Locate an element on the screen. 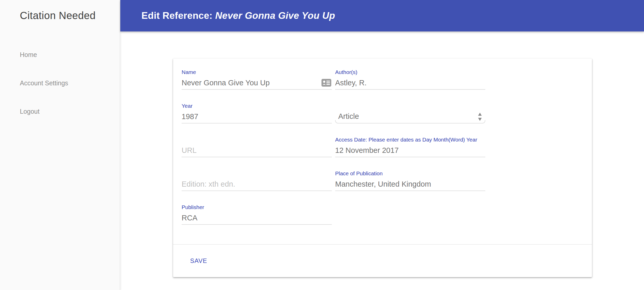  name-field-group: Name is located at coordinates (257, 79).